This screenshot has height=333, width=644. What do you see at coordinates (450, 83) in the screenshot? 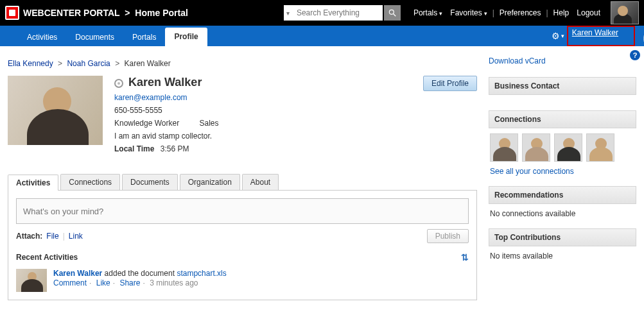
I see `edit-profile-button: Edit Profile` at bounding box center [450, 83].